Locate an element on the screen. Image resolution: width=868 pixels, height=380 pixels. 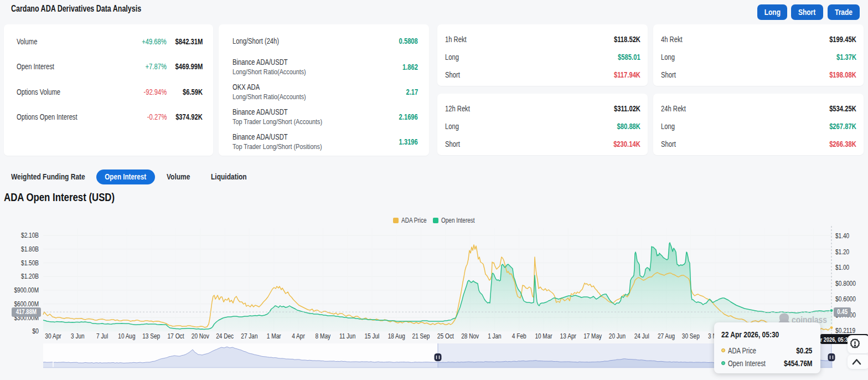
svg-text: 30 Sep is located at coordinates (691, 336).